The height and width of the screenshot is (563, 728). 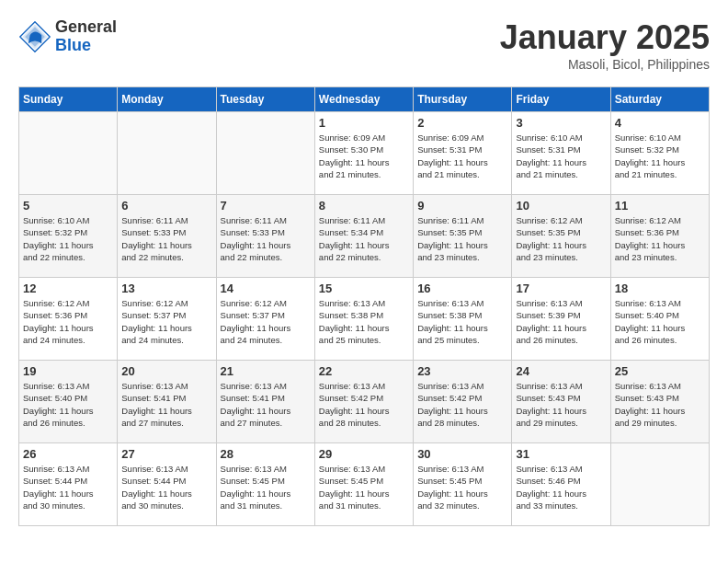 I want to click on day-number: 28, so click(x=266, y=454).